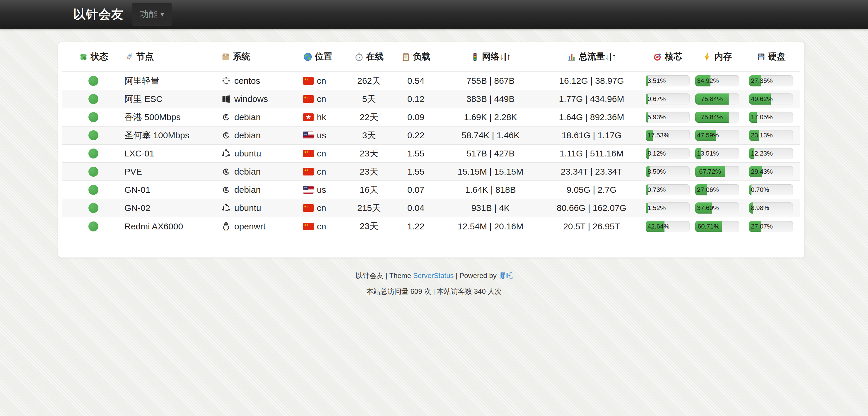 This screenshot has height=416, width=868. What do you see at coordinates (592, 81) in the screenshot?
I see `total-traffic-value: 16.12G | 38.97G` at bounding box center [592, 81].